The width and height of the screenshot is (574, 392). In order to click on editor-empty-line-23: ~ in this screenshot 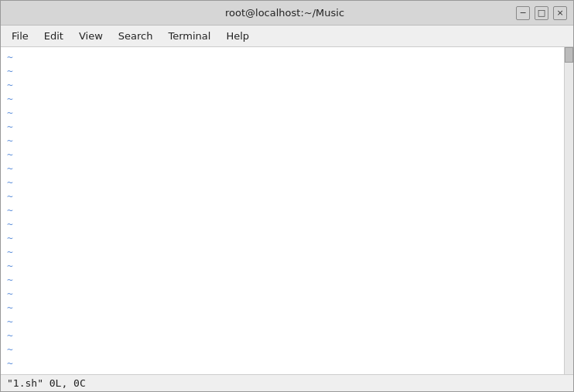, I will do `click(287, 373)`.